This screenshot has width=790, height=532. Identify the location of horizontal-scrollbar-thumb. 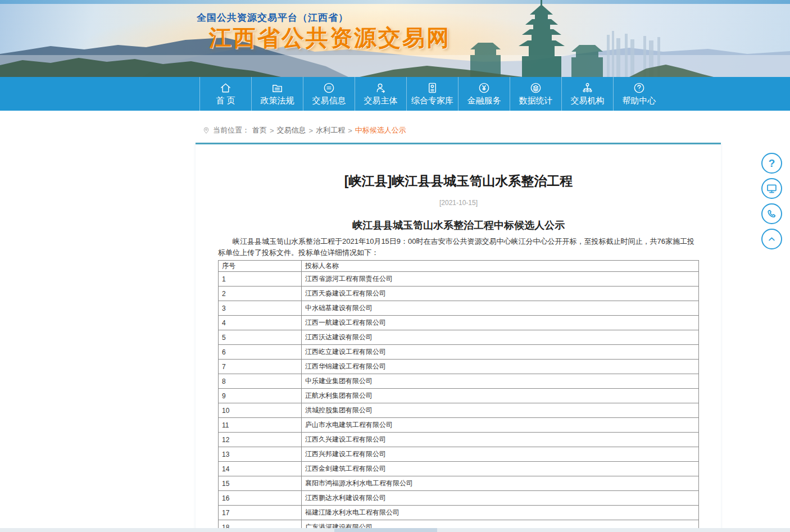
(385, 530).